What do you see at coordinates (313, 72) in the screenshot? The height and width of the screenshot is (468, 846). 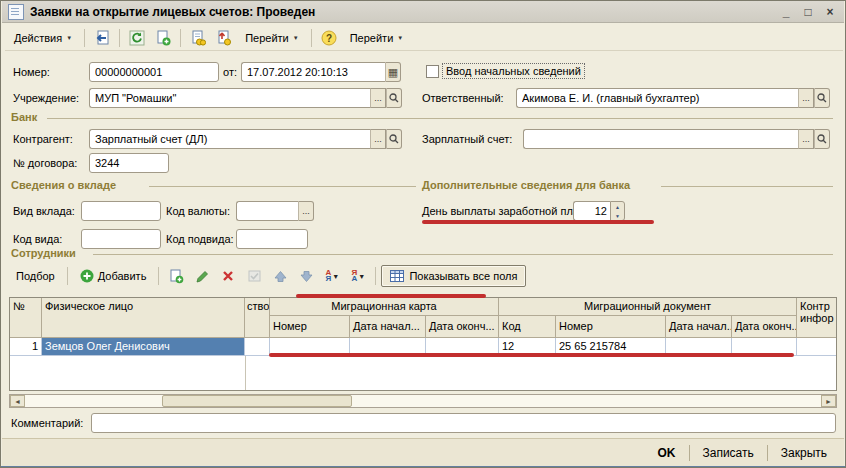 I see `date-input` at bounding box center [313, 72].